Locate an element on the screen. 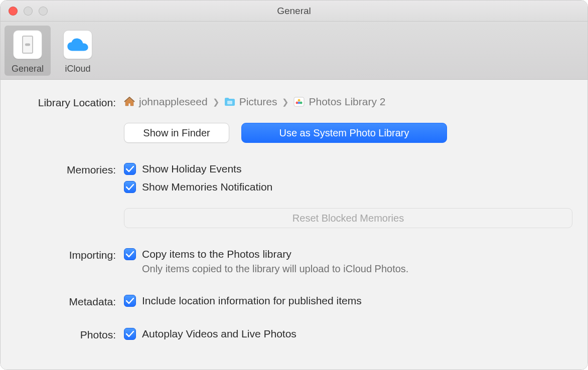 This screenshot has width=588, height=370. breadcrumb-library-text: Photos Library 2 is located at coordinates (347, 102).